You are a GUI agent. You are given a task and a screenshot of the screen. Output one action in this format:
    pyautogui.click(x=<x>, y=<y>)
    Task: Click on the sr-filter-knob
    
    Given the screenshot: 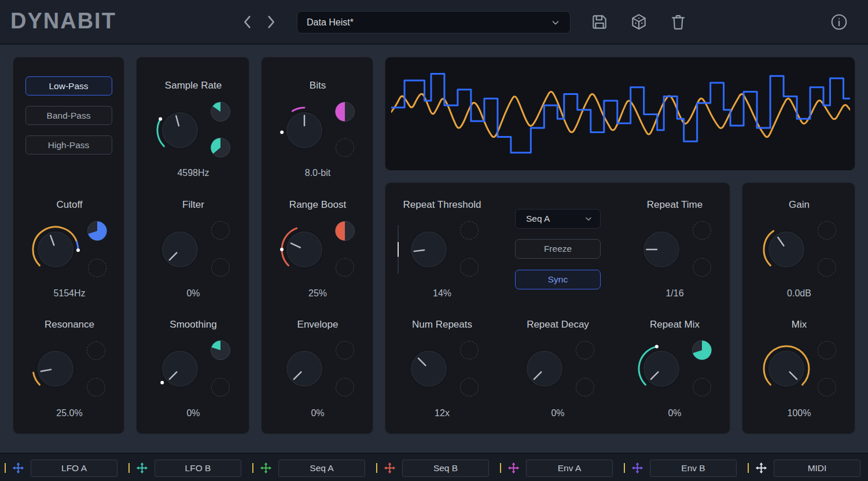 What is the action you would take?
    pyautogui.click(x=180, y=249)
    